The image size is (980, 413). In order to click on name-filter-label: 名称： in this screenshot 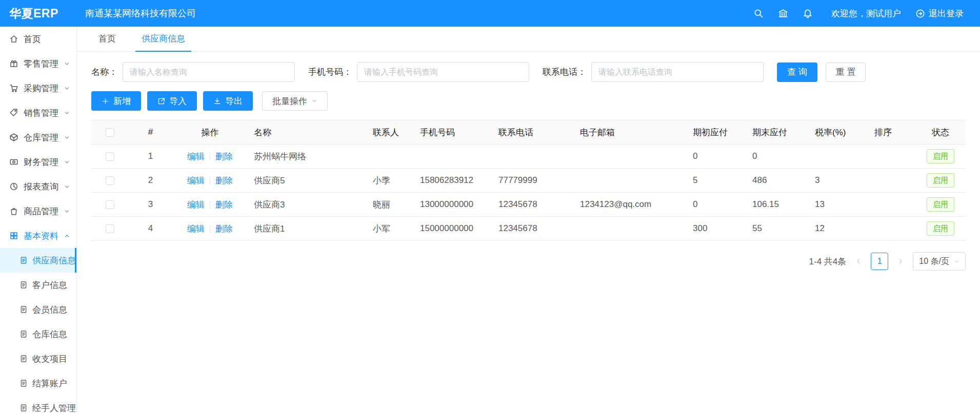, I will do `click(105, 72)`.